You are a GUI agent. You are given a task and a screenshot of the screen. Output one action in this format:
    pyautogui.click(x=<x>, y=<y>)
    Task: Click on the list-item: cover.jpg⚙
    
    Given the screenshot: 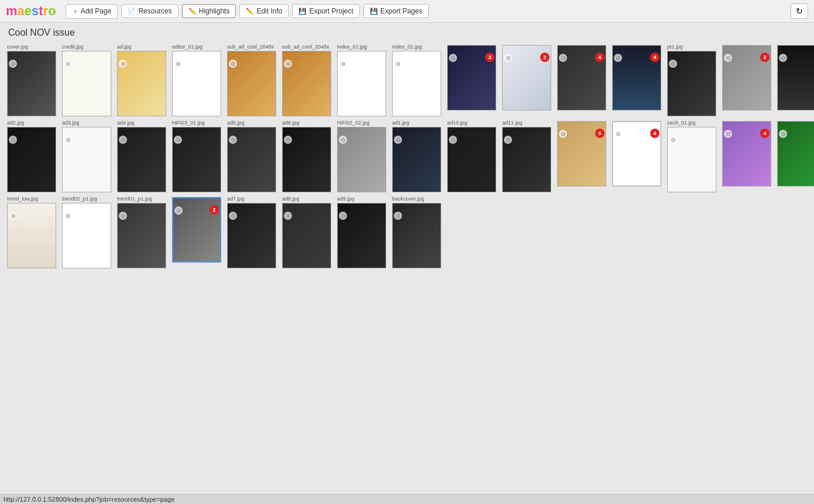 What is the action you would take?
    pyautogui.click(x=32, y=80)
    